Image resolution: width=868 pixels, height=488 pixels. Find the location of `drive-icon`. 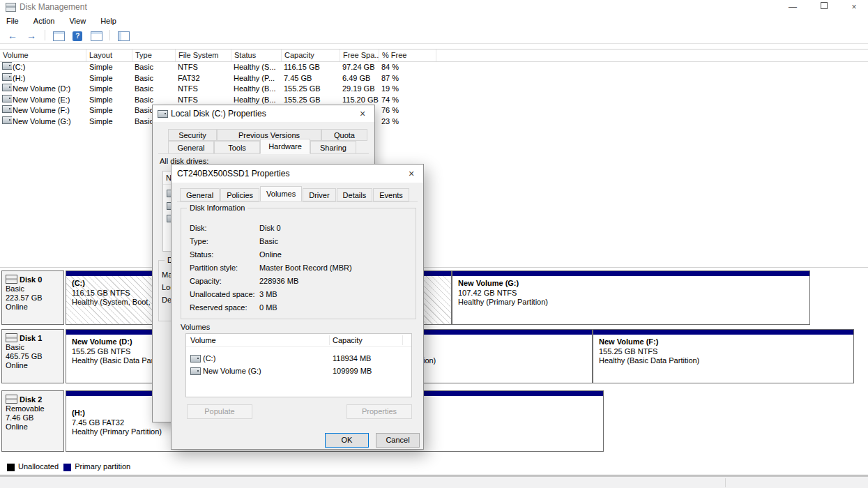

drive-icon is located at coordinates (163, 114).